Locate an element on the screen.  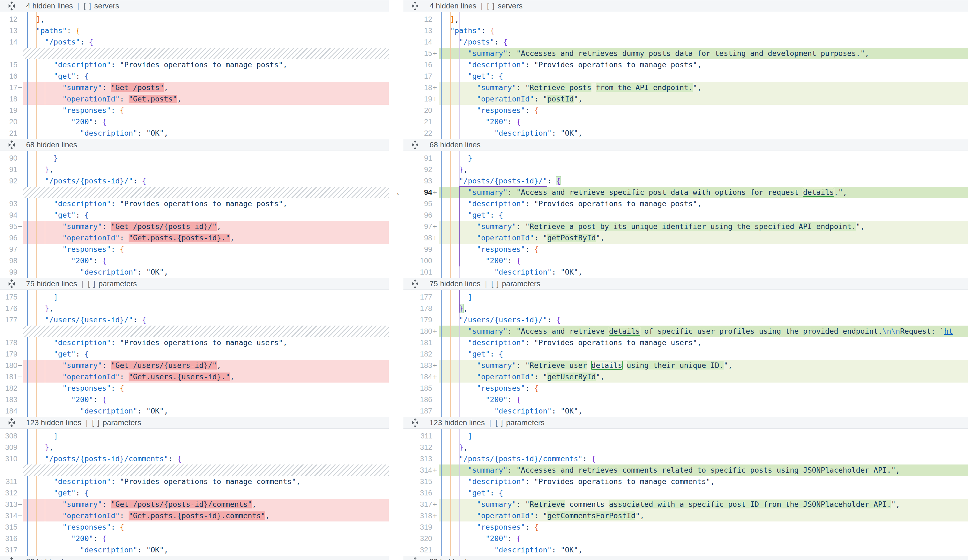
code-line: 97+ "summary": "Retrieve a post by its u… is located at coordinates (686, 227).